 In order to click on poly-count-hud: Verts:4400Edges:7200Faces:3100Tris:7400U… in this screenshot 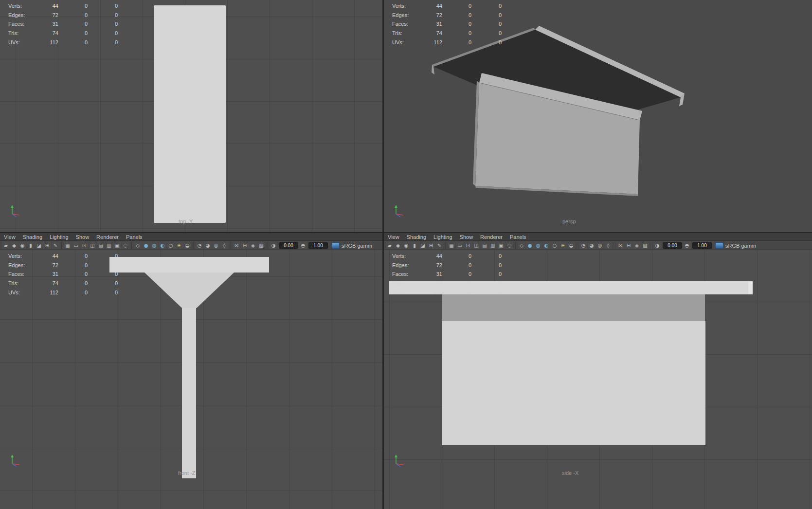, I will do `click(457, 274)`.